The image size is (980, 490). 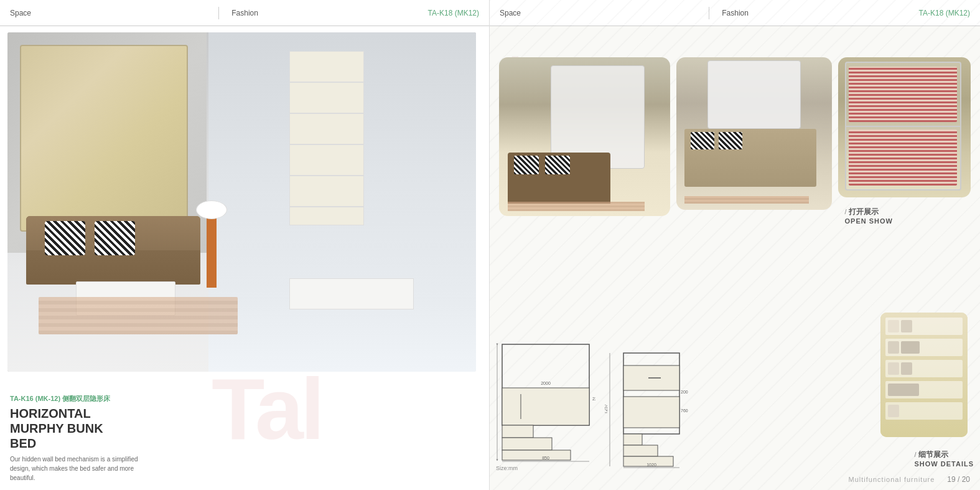 What do you see at coordinates (212, 250) in the screenshot?
I see `floor-lamp` at bounding box center [212, 250].